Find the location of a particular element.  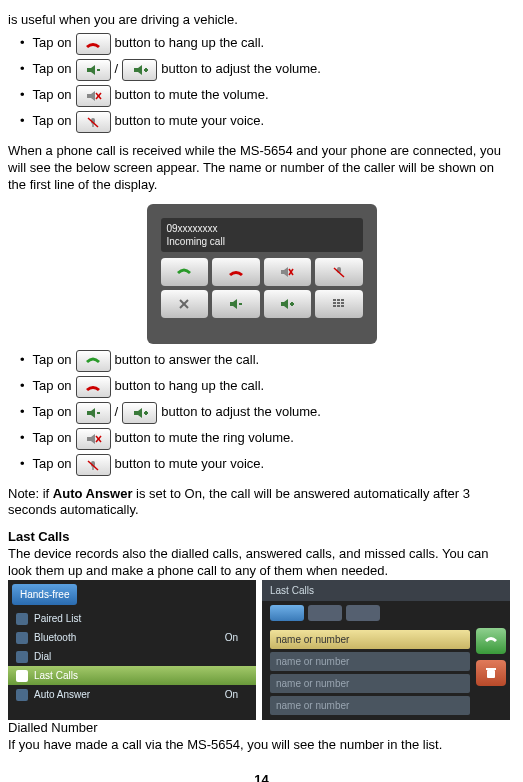

lc-tab-received is located at coordinates (325, 613).